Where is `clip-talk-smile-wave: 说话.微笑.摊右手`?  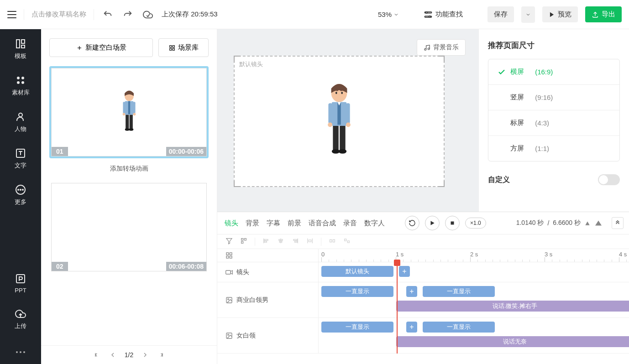
clip-talk-smile-wave: 说话.微笑.摊右手 is located at coordinates (513, 306).